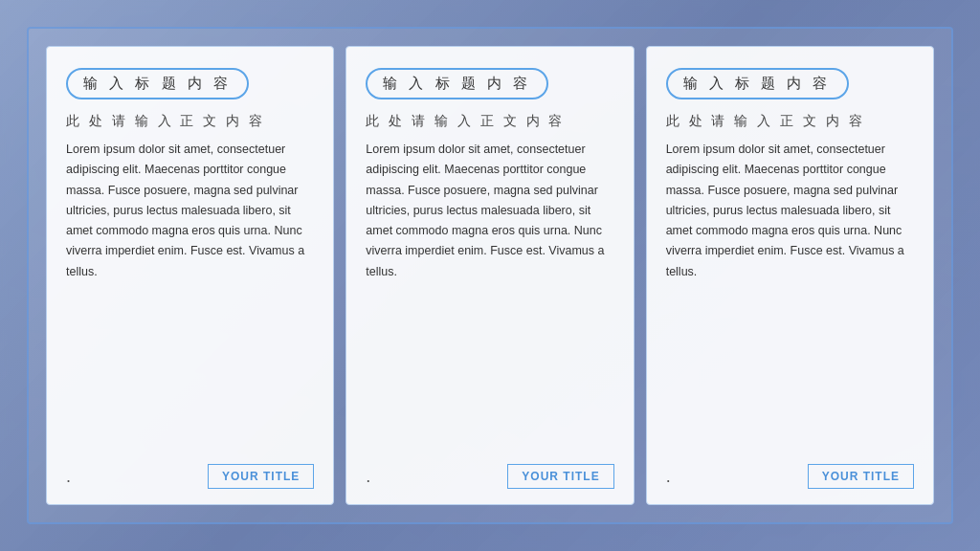 This screenshot has width=980, height=551. What do you see at coordinates (490, 295) in the screenshot?
I see `card-2-body: Lorem ipsum dolor sit amet, consectetuer…` at bounding box center [490, 295].